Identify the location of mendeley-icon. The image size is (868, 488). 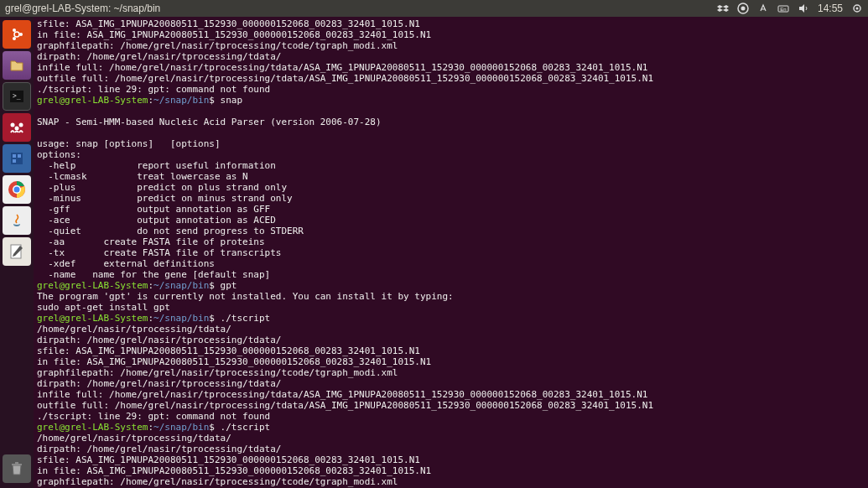
(17, 127).